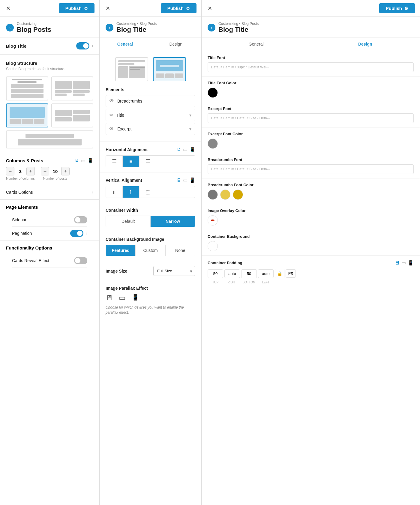 The width and height of the screenshot is (420, 505). Describe the element at coordinates (192, 149) in the screenshot. I see `h-align-mobile-icon: 📱` at that location.